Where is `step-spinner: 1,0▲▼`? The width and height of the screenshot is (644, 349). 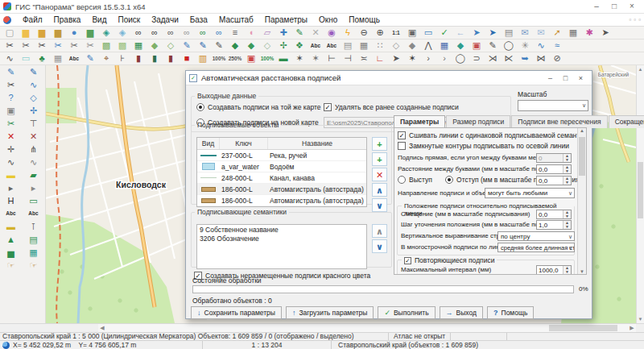
step-spinner: 1,0▲▼ is located at coordinates (554, 225).